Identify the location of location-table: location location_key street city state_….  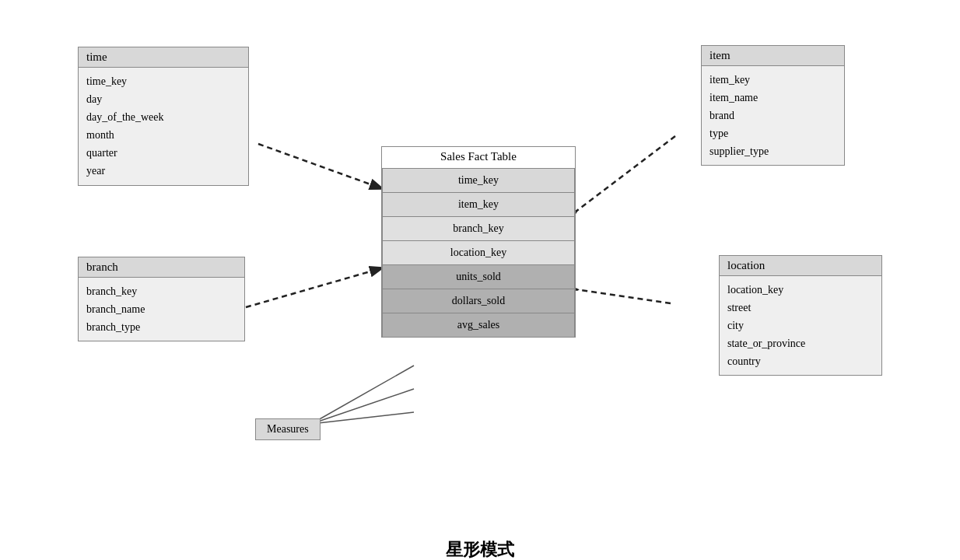
(801, 316).